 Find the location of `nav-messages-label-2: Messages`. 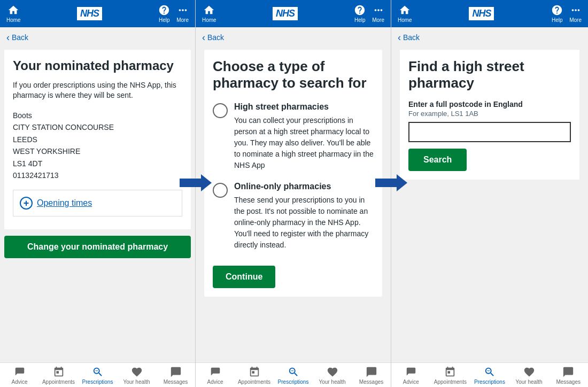

nav-messages-label-2: Messages is located at coordinates (372, 382).